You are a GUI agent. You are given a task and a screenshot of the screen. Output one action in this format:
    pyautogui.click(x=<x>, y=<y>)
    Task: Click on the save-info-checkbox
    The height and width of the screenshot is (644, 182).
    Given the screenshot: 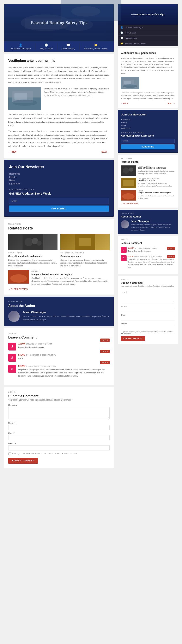 What is the action you would take?
    pyautogui.click(x=10, y=454)
    